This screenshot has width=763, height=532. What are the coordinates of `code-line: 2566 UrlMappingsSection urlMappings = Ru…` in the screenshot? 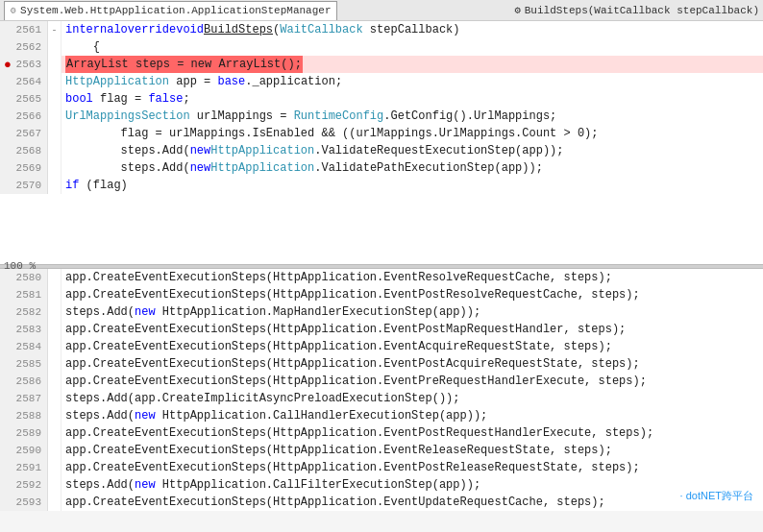 It's located at (382, 116).